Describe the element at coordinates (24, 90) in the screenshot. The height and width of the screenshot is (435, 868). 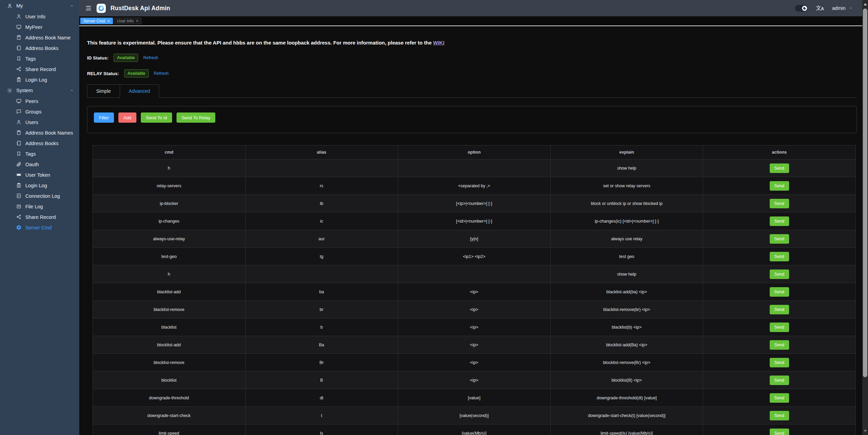
I see `section-label: System` at that location.